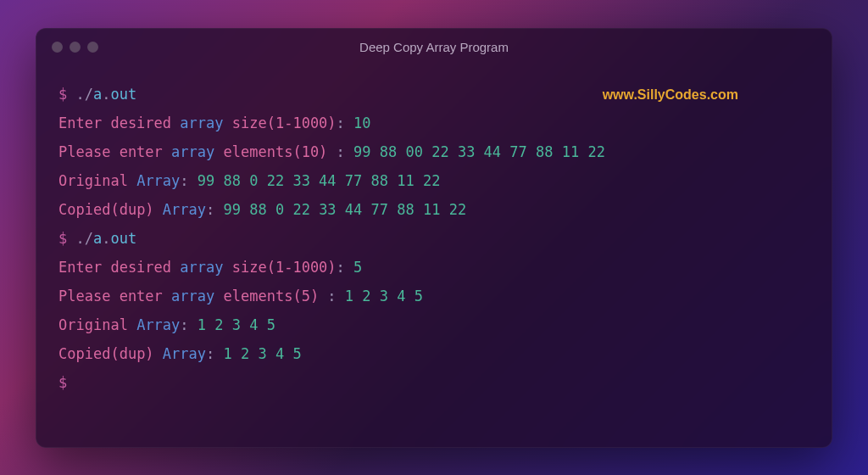 The image size is (868, 475). I want to click on output-line: Enter desired array size(1-1000): 5, so click(434, 267).